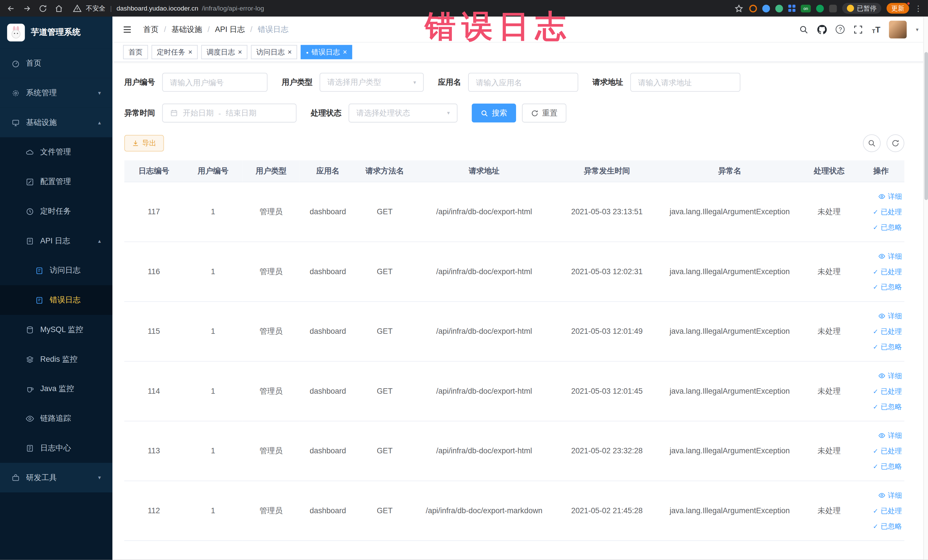 The height and width of the screenshot is (560, 928). What do you see at coordinates (224, 52) in the screenshot?
I see `tab-schedule-logs: 调度日志 ×` at bounding box center [224, 52].